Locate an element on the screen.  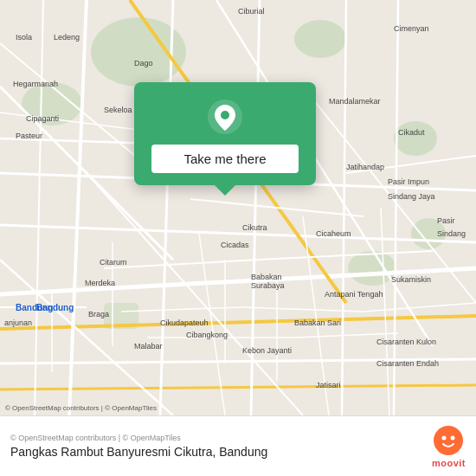
label-ledeng: Ledeng is located at coordinates (67, 37).